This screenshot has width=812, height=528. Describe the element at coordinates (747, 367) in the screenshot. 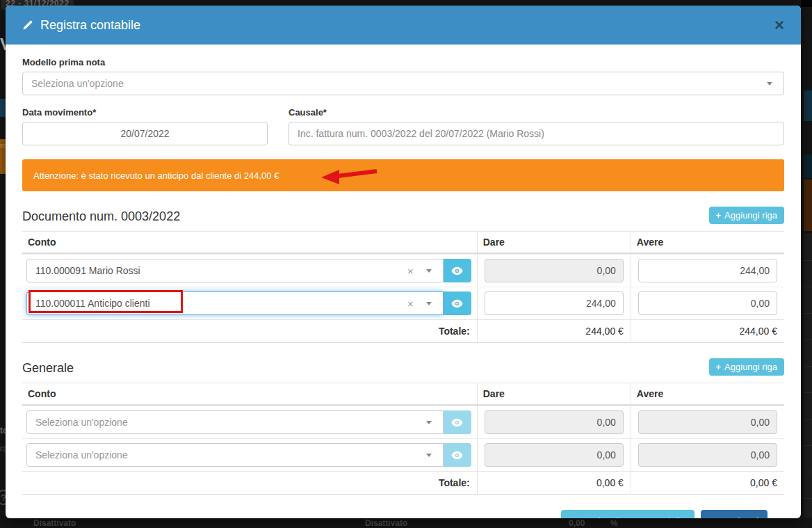

I see `generale-add-row-button: + Aggiungi riga` at that location.